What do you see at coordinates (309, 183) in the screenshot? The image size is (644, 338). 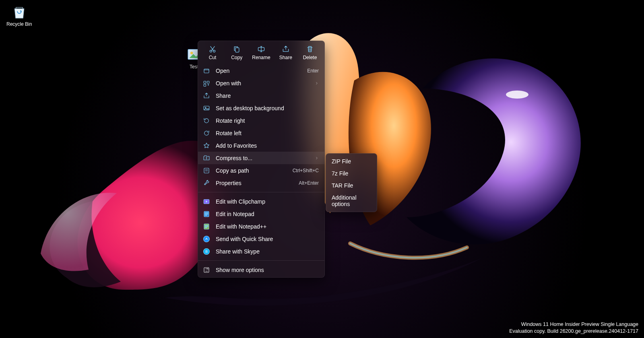 I see `menu-item-accelerator: Alt+Enter` at bounding box center [309, 183].